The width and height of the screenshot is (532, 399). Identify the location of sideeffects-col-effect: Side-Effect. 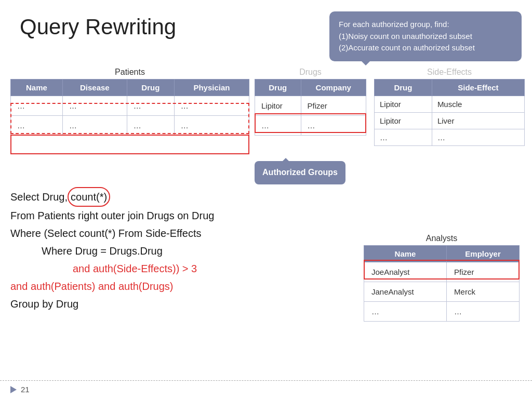
(478, 88).